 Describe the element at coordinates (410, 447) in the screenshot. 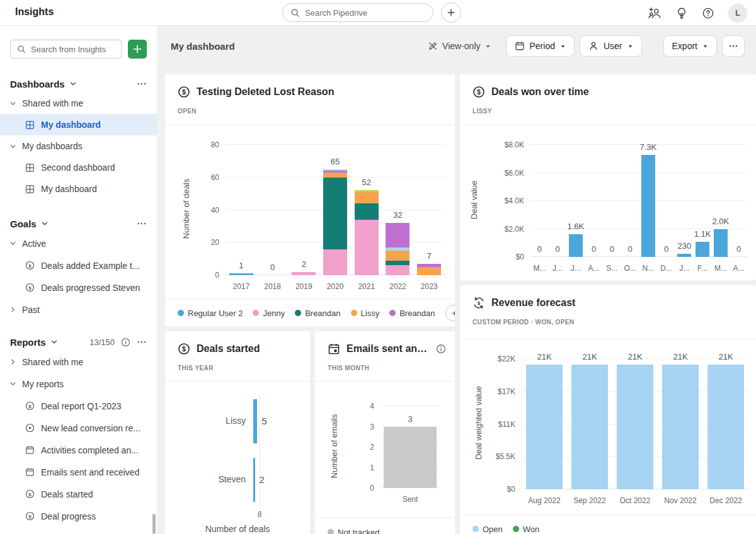

I see `bar-sent: 3Sent` at that location.